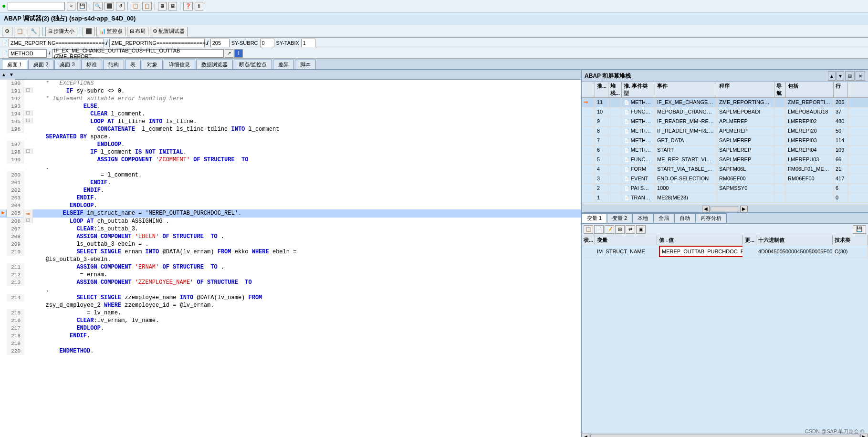 This screenshot has height=437, width=868. Describe the element at coordinates (71, 6) in the screenshot. I see `back-btn: «` at that location.